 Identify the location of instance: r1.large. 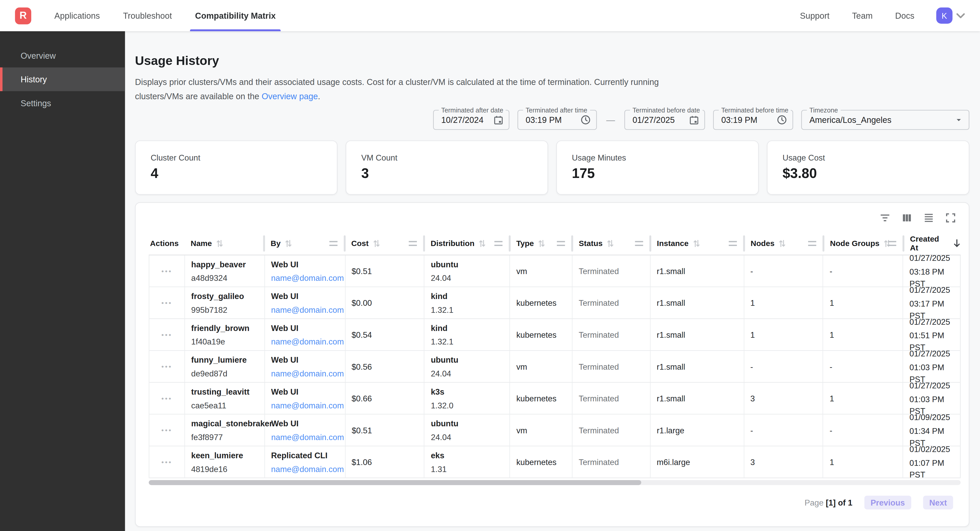
(700, 430).